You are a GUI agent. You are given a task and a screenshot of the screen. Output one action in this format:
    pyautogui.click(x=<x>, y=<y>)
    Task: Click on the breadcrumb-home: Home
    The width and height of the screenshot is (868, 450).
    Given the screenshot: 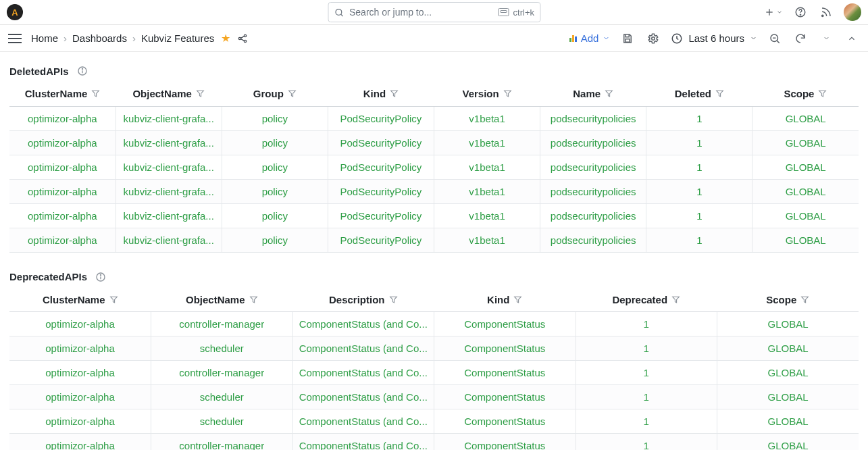 What is the action you would take?
    pyautogui.click(x=45, y=38)
    